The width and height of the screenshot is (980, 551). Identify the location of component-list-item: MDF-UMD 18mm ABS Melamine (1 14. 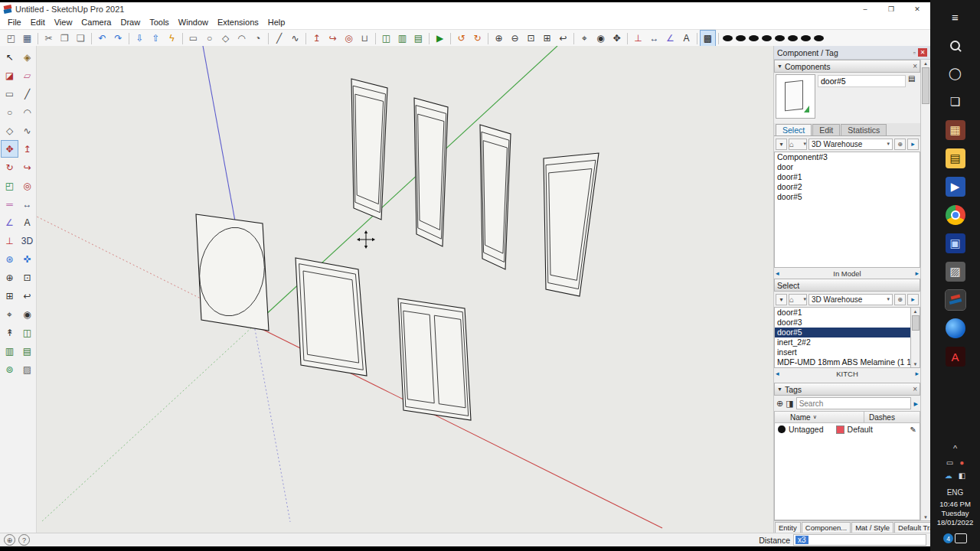
(842, 363).